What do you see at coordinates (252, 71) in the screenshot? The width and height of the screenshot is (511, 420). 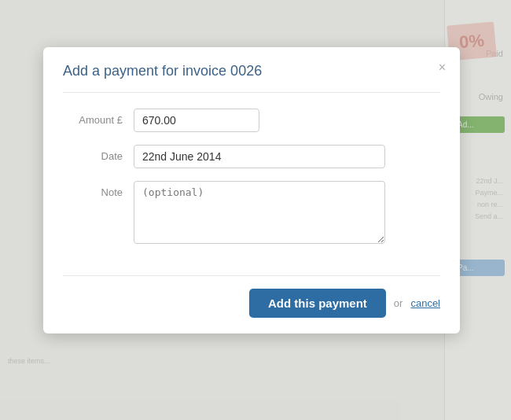 I see `modal-title: Add a payment for invoice 0026` at bounding box center [252, 71].